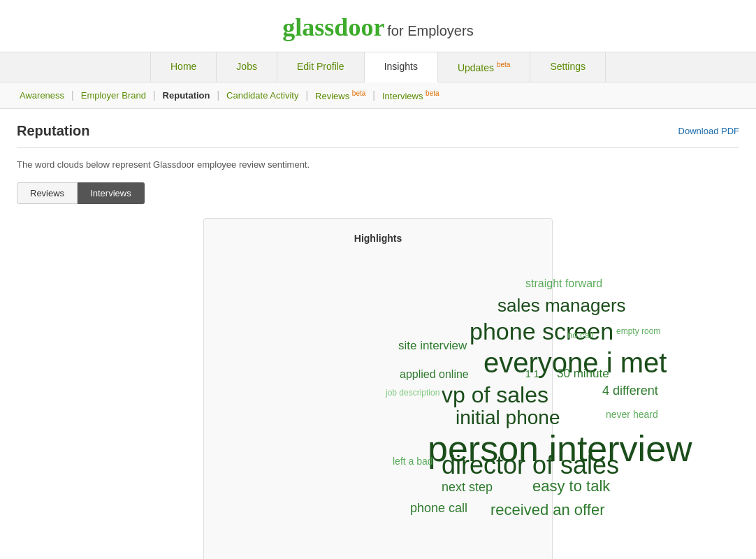 Image resolution: width=756 pixels, height=559 pixels. Describe the element at coordinates (583, 374) in the screenshot. I see `word-30-minute: 30 minute` at that location.